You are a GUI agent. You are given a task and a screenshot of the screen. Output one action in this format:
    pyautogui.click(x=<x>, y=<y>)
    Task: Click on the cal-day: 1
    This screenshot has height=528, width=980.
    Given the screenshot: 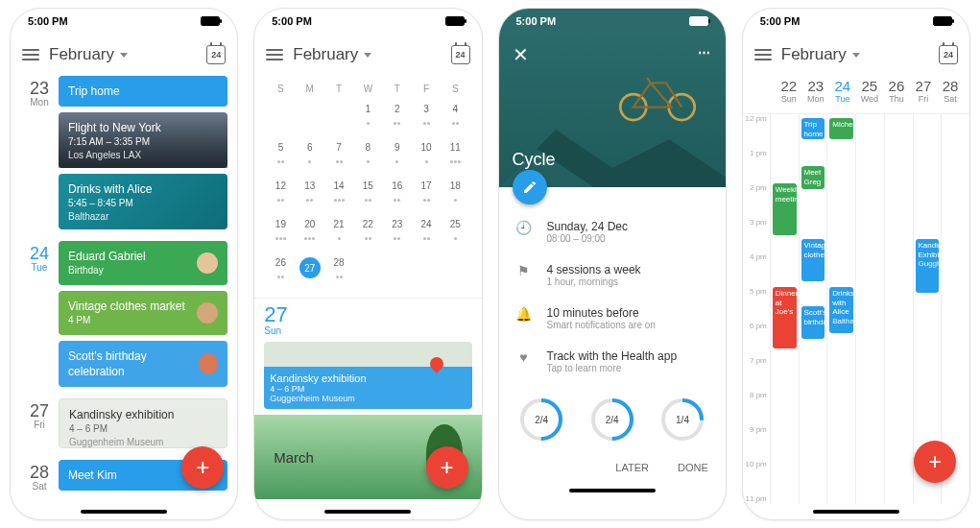 What is the action you would take?
    pyautogui.click(x=368, y=117)
    